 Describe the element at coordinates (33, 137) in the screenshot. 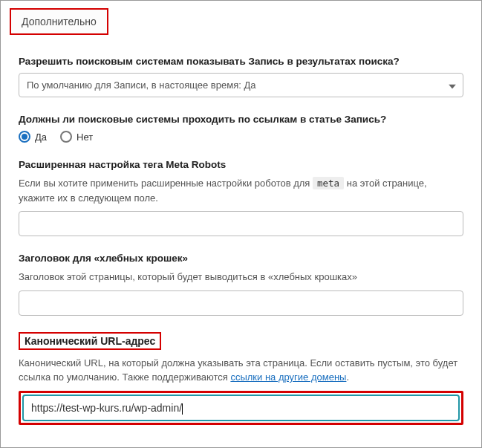

I see `radio-yes: Да` at that location.